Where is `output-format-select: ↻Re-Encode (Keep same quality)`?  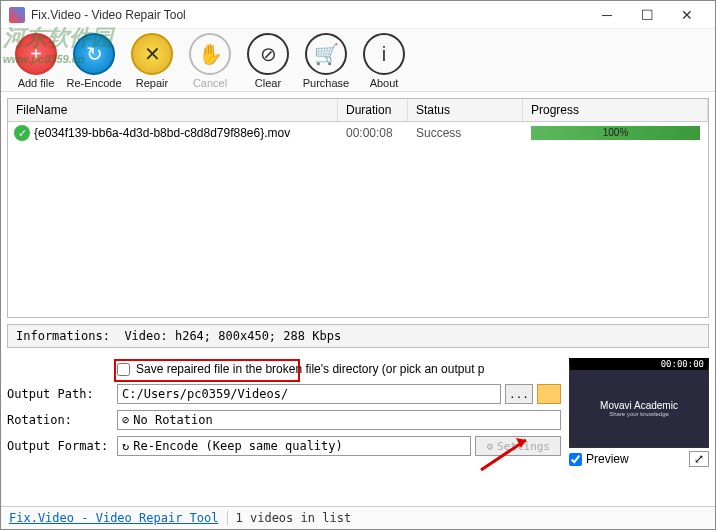
output-format-select: ↻Re-Encode (Keep same quality) is located at coordinates (294, 446).